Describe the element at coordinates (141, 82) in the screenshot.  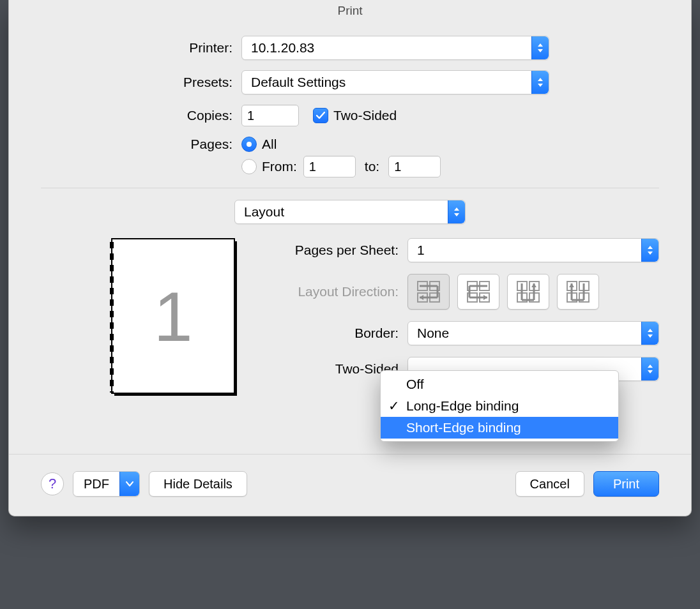
I see `presets-label: Presets:` at that location.